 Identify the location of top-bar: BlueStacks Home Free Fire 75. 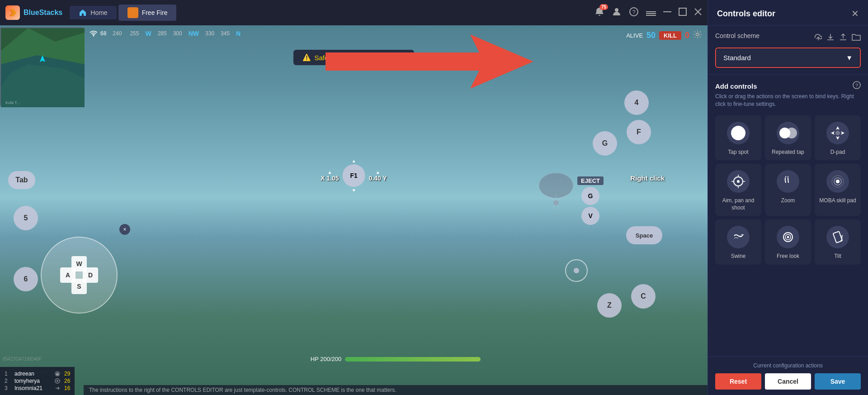
(354, 13).